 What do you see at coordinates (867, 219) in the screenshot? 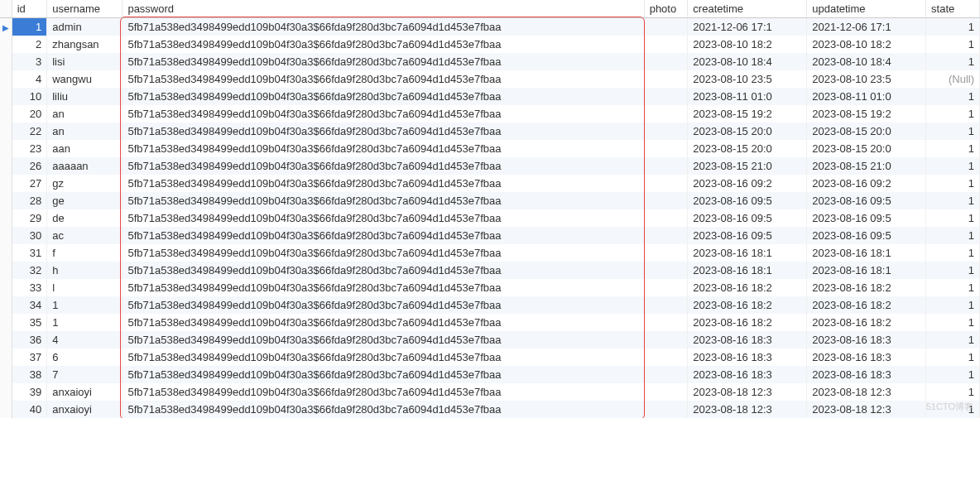
I see `cell-updatetime: 2023-08-16 09:5` at bounding box center [867, 219].